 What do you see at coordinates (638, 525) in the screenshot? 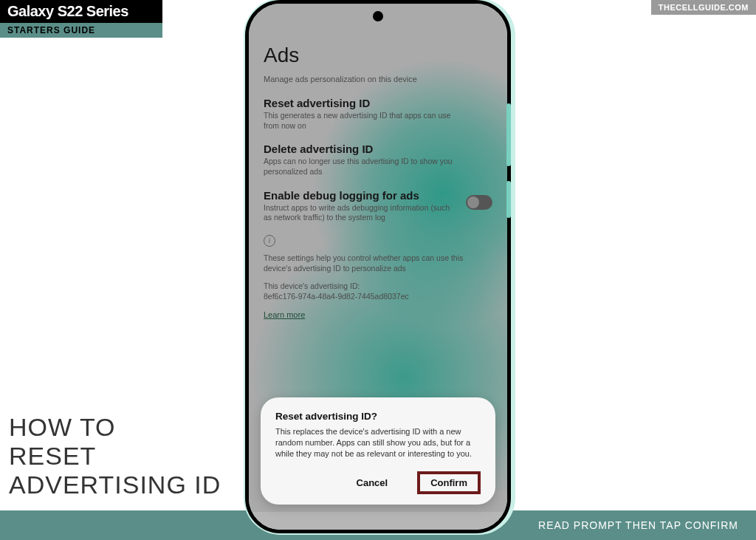
I see `instruction-text: READ PROMPT THEN TAP CONFIRM` at bounding box center [638, 525].